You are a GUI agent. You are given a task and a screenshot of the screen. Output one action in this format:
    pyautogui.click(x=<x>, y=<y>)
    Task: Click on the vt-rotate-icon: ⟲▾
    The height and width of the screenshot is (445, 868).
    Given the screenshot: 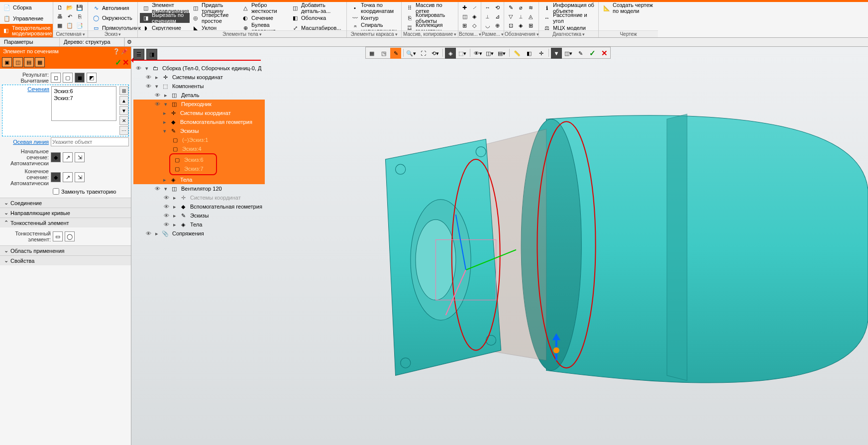 What is the action you would take?
    pyautogui.click(x=435, y=53)
    